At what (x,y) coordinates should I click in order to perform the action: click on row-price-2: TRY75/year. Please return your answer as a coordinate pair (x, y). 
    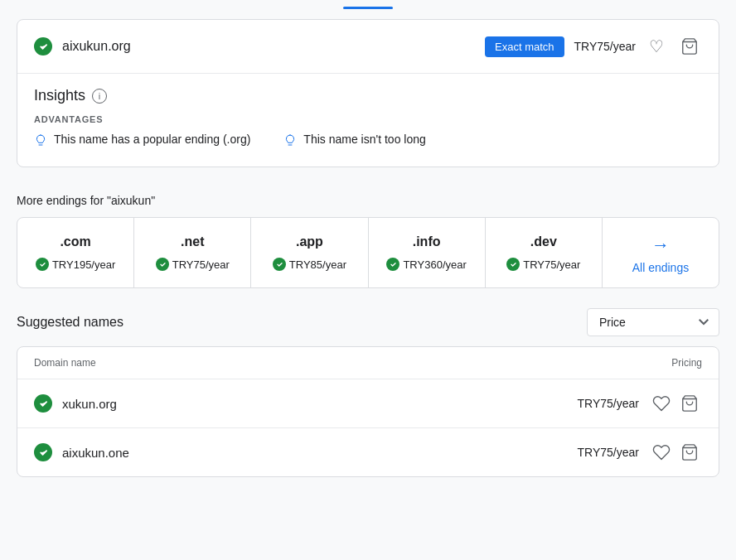
    Looking at the image, I should click on (606, 452).